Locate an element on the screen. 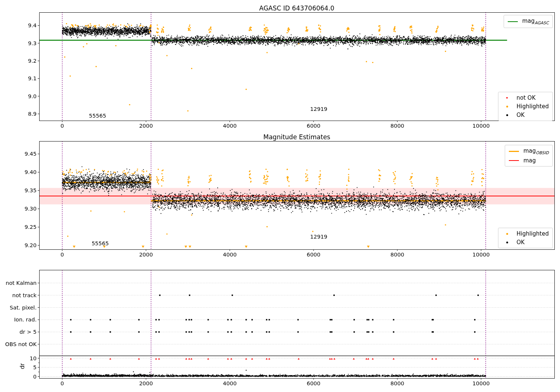  green-line-swatch is located at coordinates (513, 22).